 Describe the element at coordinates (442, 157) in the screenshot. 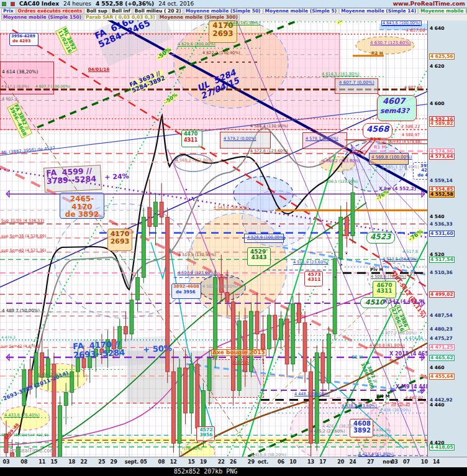

I see `price-axis-label: 4 573,64` at that location.